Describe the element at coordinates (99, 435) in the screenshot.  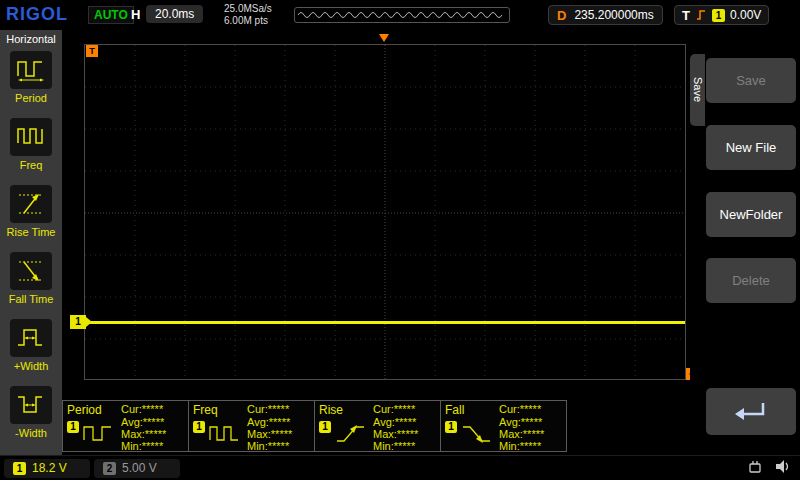
I see `period-meas-icon` at that location.